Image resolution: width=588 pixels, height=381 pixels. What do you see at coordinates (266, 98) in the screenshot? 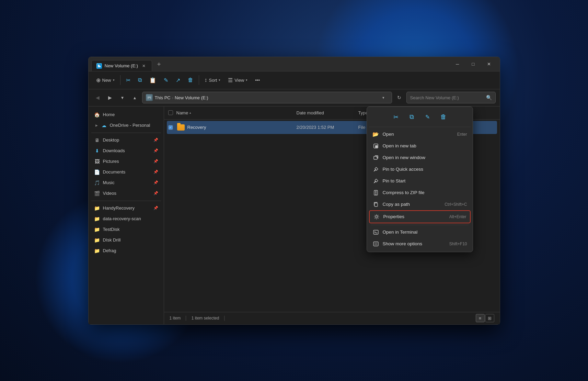
I see `breadcrumb: This PC › New Volume (E:)` at bounding box center [266, 98].